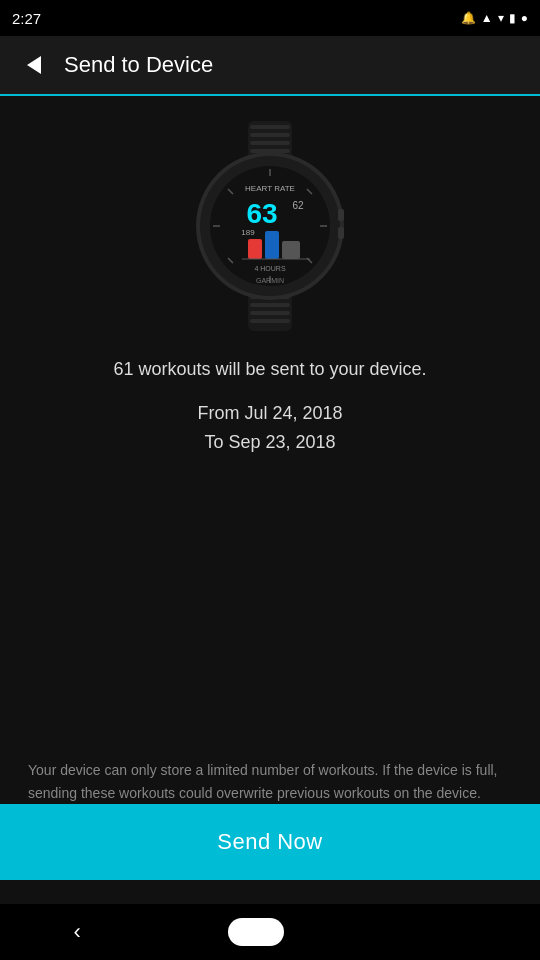 The height and width of the screenshot is (960, 540). What do you see at coordinates (270, 842) in the screenshot?
I see `send-now-button: Send Now` at bounding box center [270, 842].